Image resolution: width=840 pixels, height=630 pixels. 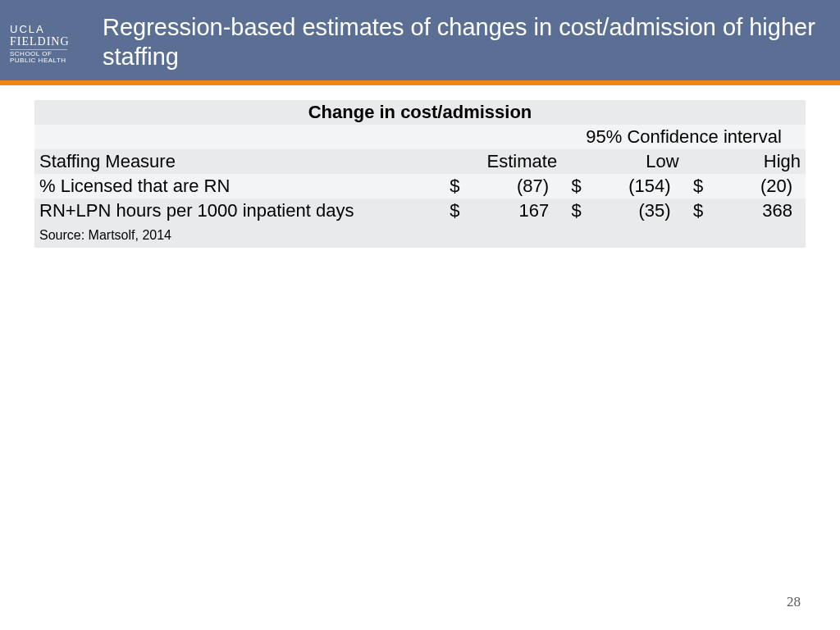 I want to click on ci-header: 95% Confidence interval, so click(x=684, y=137).